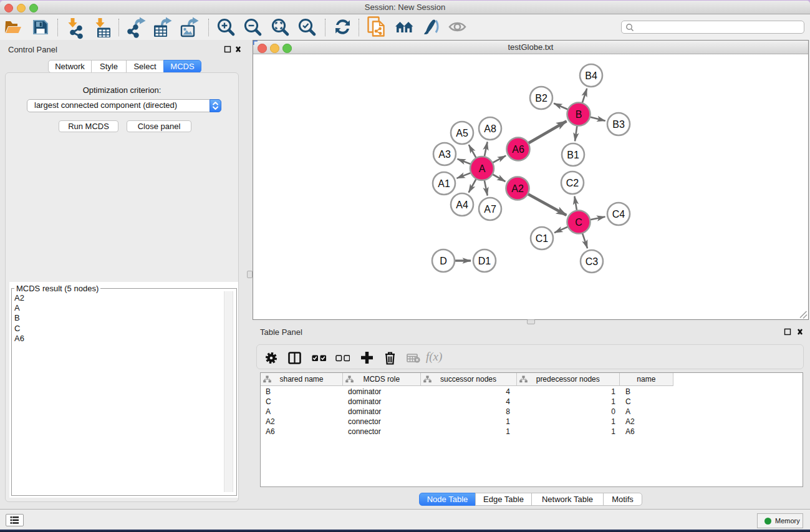 Image resolution: width=810 pixels, height=532 pixels. What do you see at coordinates (518, 150) in the screenshot?
I see `svg-text: A6` at bounding box center [518, 150].